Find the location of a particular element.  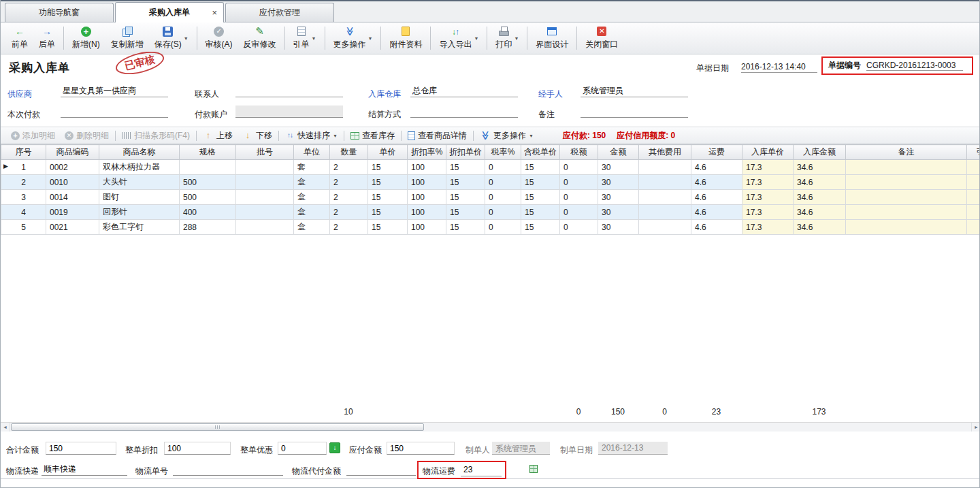

table-cell: 500 is located at coordinates (208, 182).